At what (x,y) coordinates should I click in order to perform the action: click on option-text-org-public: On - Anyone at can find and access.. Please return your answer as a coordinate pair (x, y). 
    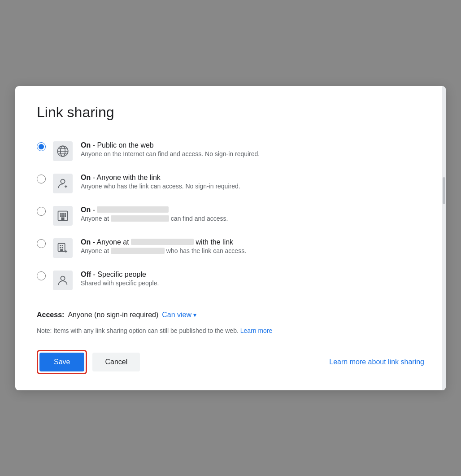
    Looking at the image, I should click on (154, 214).